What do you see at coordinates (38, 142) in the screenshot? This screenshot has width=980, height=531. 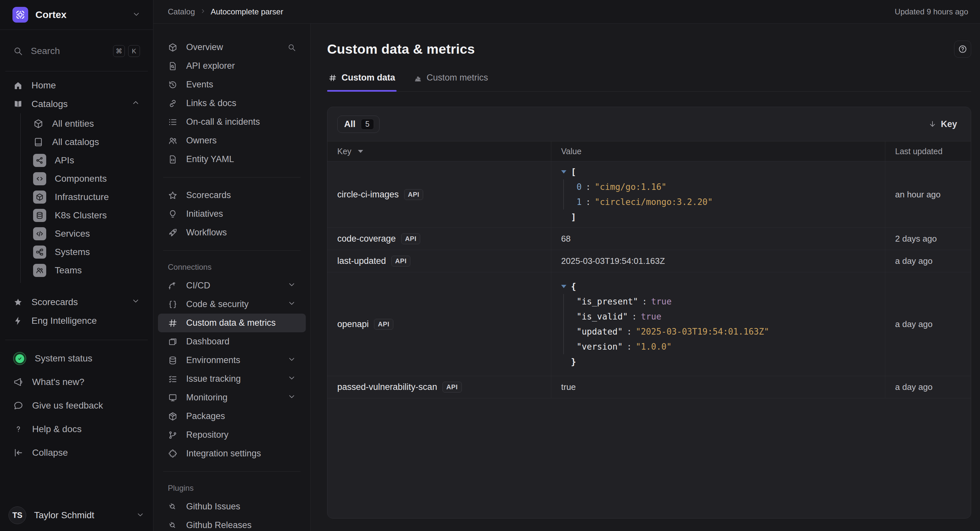 I see `journal-icon` at bounding box center [38, 142].